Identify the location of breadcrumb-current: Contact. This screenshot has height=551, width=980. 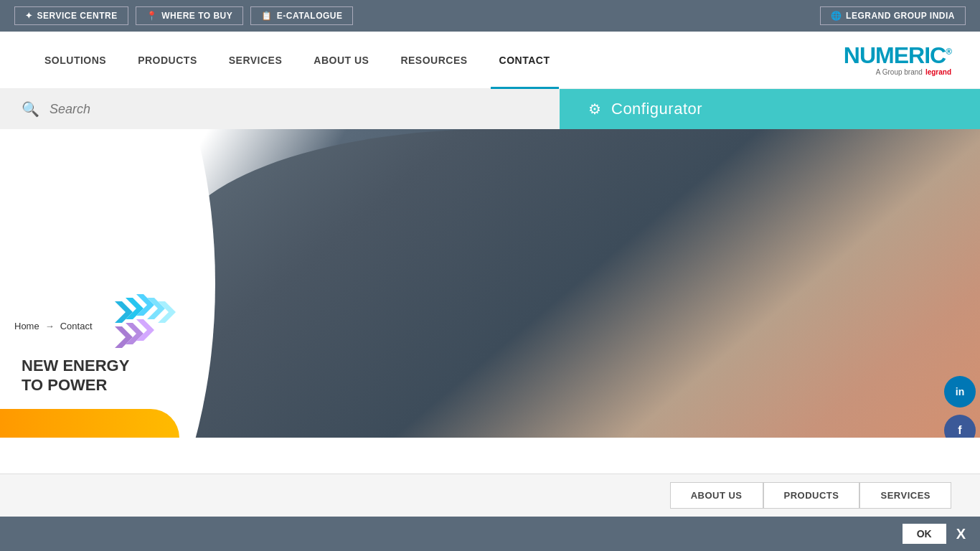
(76, 326).